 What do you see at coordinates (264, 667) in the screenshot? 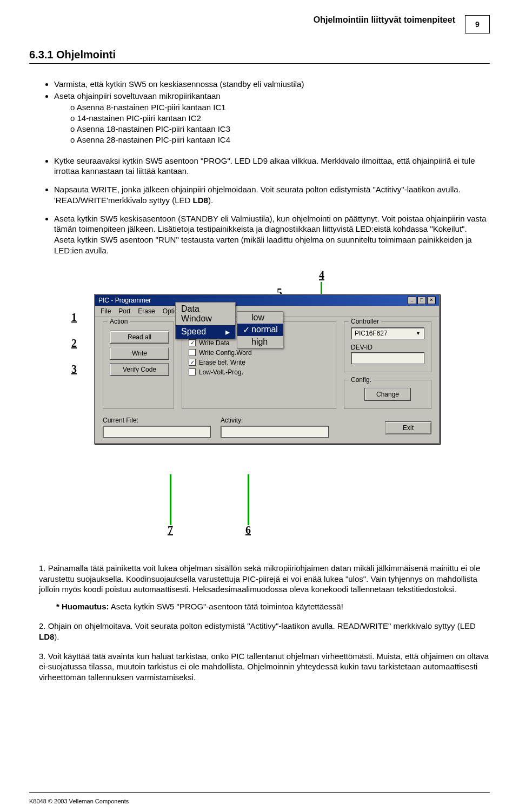
I see `note-item: 3. Voit käyttää tätä avainta kun haluat …` at bounding box center [264, 667].